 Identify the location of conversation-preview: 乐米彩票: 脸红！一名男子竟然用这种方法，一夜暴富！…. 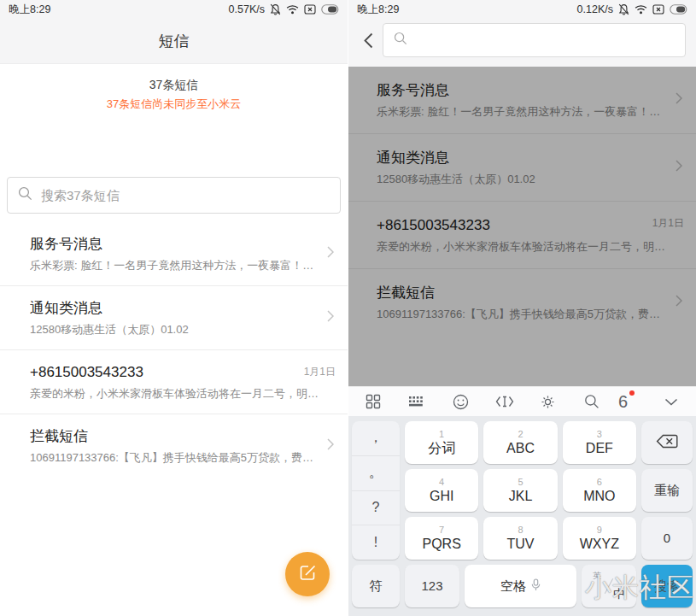
(174, 266).